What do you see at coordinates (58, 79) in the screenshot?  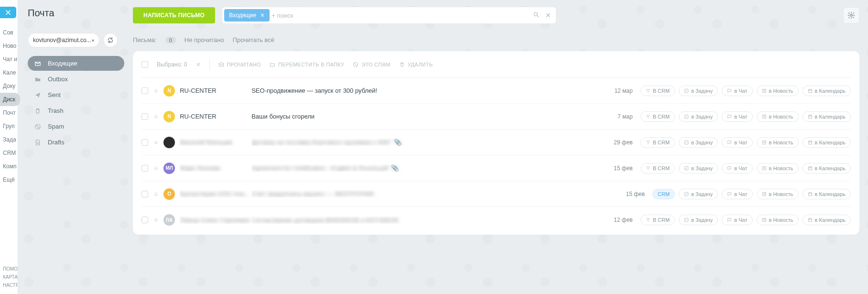 I see `folder-label: Outbox` at bounding box center [58, 79].